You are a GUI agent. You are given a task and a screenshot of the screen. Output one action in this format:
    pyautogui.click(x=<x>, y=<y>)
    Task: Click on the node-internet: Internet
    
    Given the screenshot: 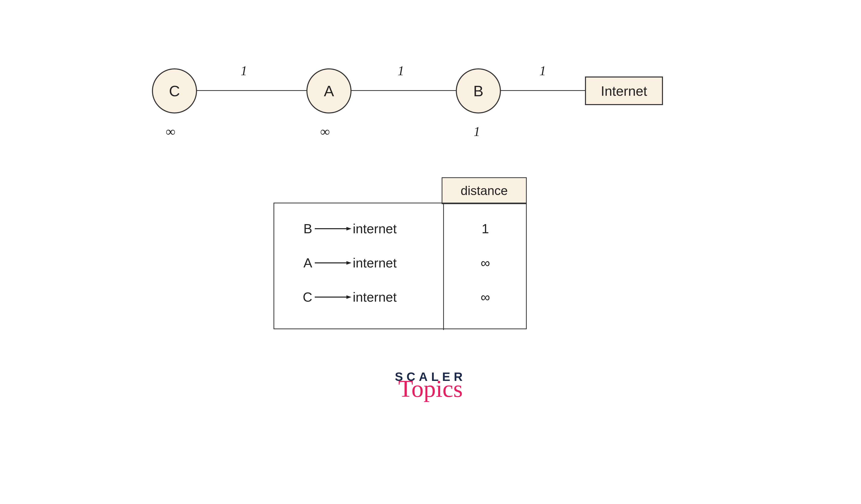 What is the action you would take?
    pyautogui.click(x=624, y=91)
    